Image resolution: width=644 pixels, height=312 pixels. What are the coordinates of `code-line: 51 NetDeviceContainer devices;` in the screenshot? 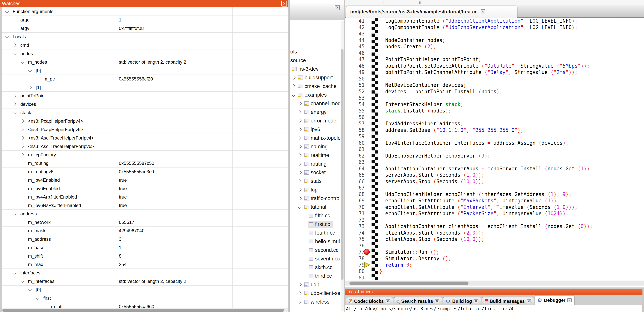 It's located at (494, 85).